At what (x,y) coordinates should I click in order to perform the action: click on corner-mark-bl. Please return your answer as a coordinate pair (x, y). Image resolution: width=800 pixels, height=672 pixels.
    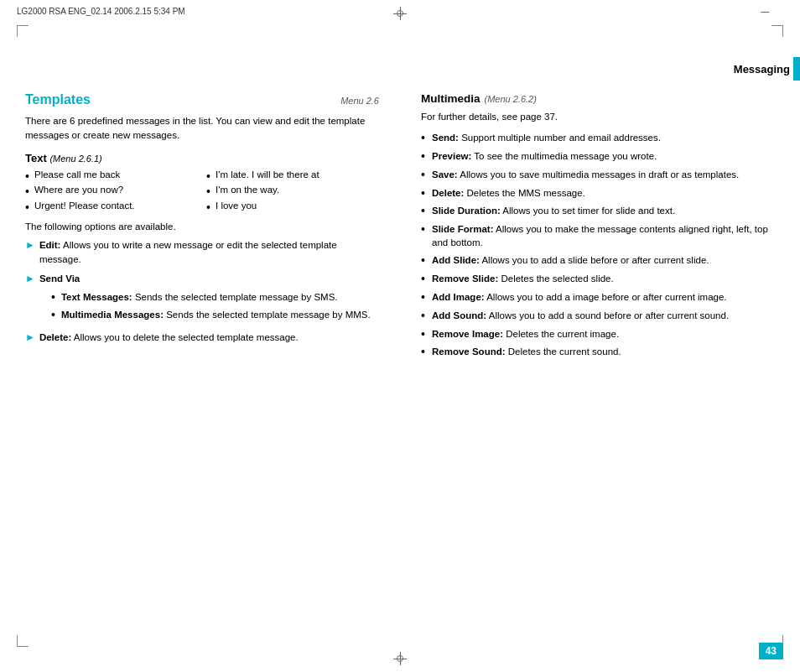
    Looking at the image, I should click on (23, 641).